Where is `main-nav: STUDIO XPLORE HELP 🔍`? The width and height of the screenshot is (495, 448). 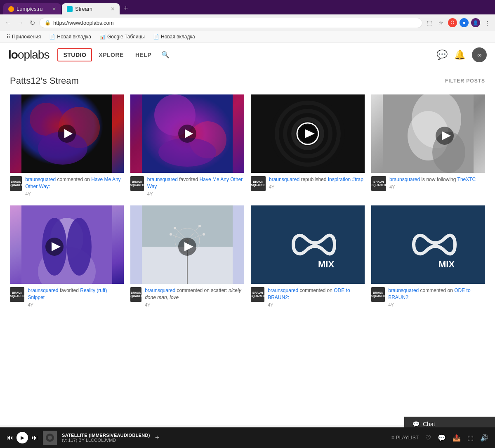
main-nav: STUDIO XPLORE HELP 🔍 is located at coordinates (113, 55).